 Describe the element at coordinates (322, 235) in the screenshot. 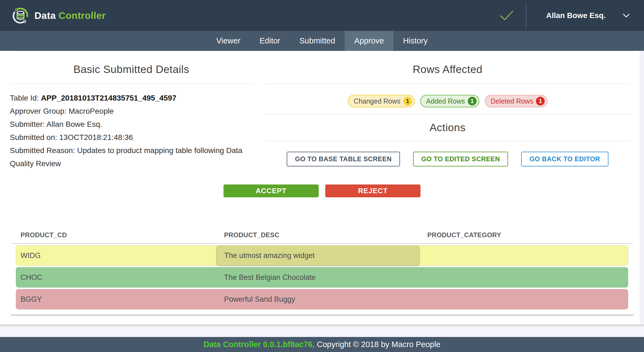

I see `table-header-row: PRODUCT_CD PRODUCT_DESC PRODUCT_CATEGORY` at that location.